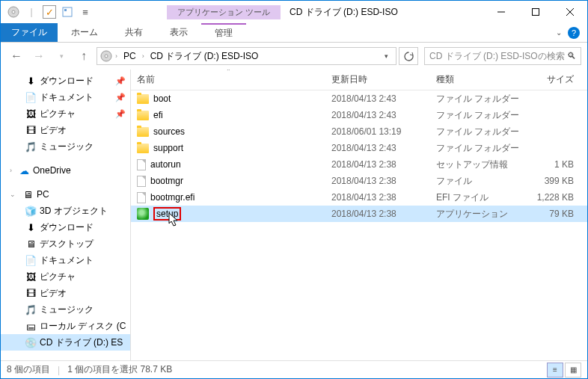 This screenshot has width=588, height=379. I want to click on file-row: support2018/04/13 2:43ファイル フォルダー, so click(359, 148).